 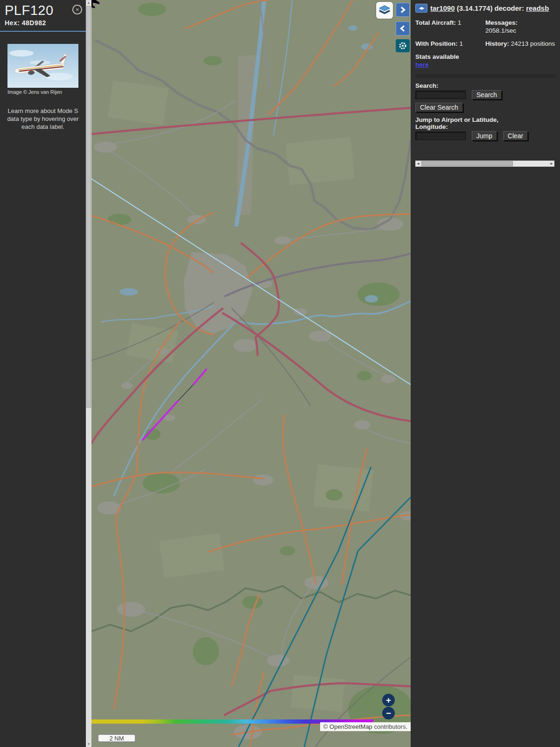 What do you see at coordinates (441, 95) in the screenshot?
I see `search-input` at bounding box center [441, 95].